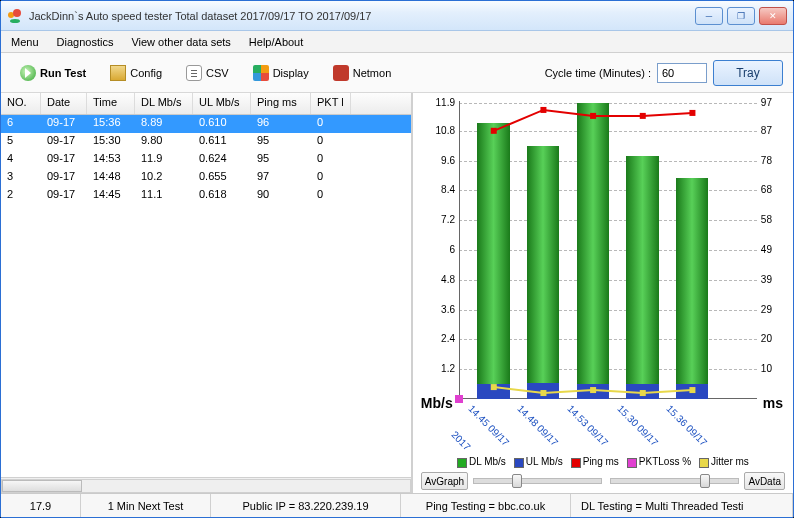  What do you see at coordinates (194, 73) in the screenshot?
I see `csv-icon` at bounding box center [194, 73].